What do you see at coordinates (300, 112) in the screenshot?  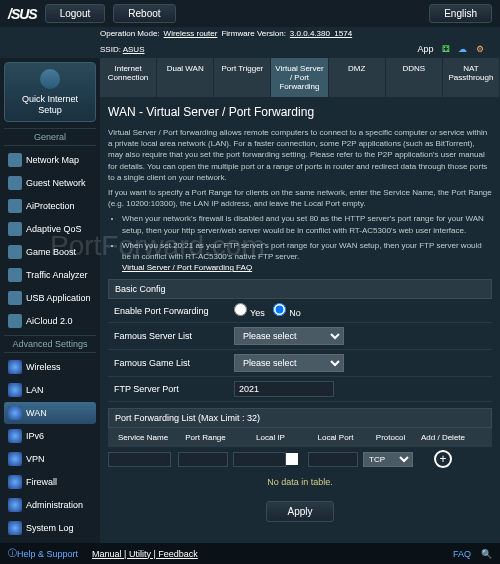 I see `page-title: WAN - Virtual Server / Port Forwarding` at bounding box center [300, 112].